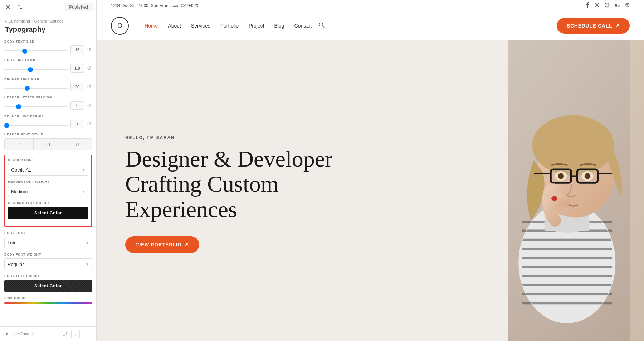  I want to click on header-font-label: HEADER FONT, so click(48, 160).